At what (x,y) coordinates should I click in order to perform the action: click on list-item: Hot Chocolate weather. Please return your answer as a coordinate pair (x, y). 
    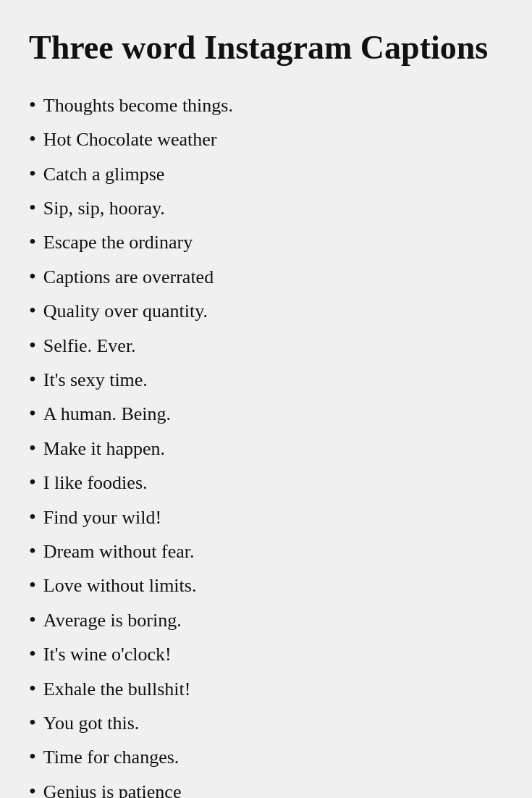
    Looking at the image, I should click on (266, 139).